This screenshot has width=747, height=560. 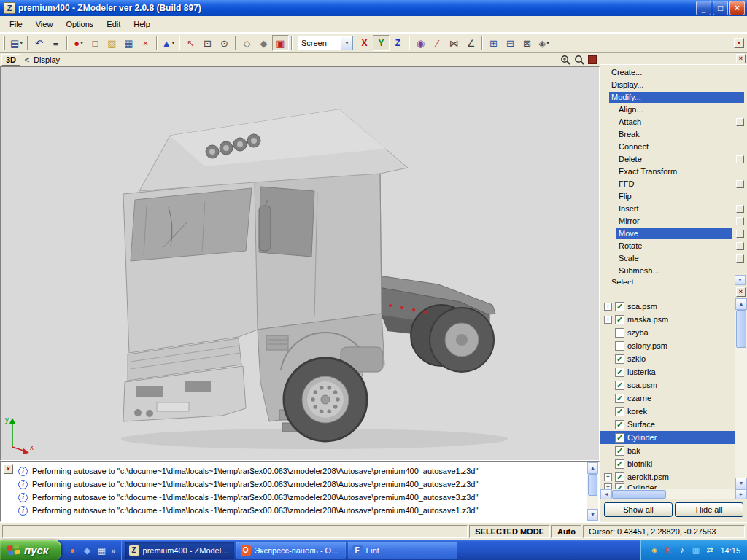 What do you see at coordinates (438, 43) in the screenshot?
I see `cut-button: ∕` at bounding box center [438, 43].